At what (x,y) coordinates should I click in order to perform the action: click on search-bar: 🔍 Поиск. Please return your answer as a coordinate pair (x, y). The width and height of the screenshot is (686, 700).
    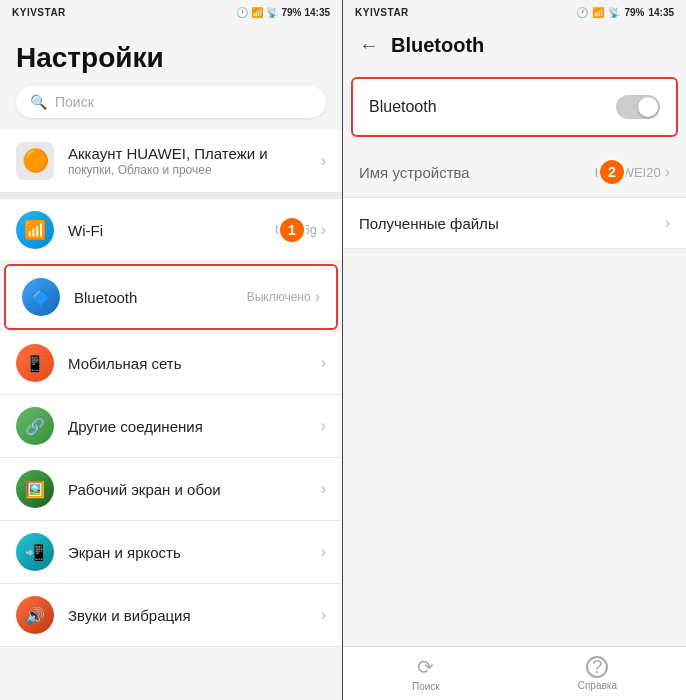
    Looking at the image, I should click on (171, 102).